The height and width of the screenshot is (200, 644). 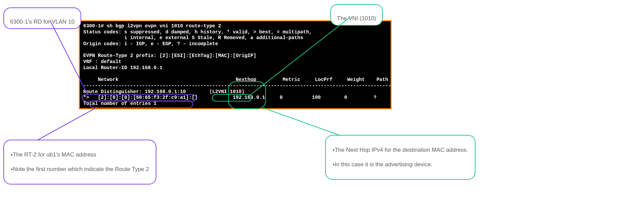 I want to click on connector-nexthop, so click(x=302, y=122).